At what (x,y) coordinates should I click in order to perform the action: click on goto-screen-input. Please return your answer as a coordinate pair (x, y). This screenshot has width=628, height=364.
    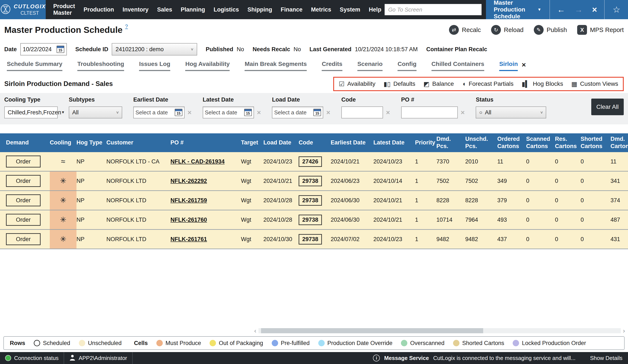
    Looking at the image, I should click on (433, 9).